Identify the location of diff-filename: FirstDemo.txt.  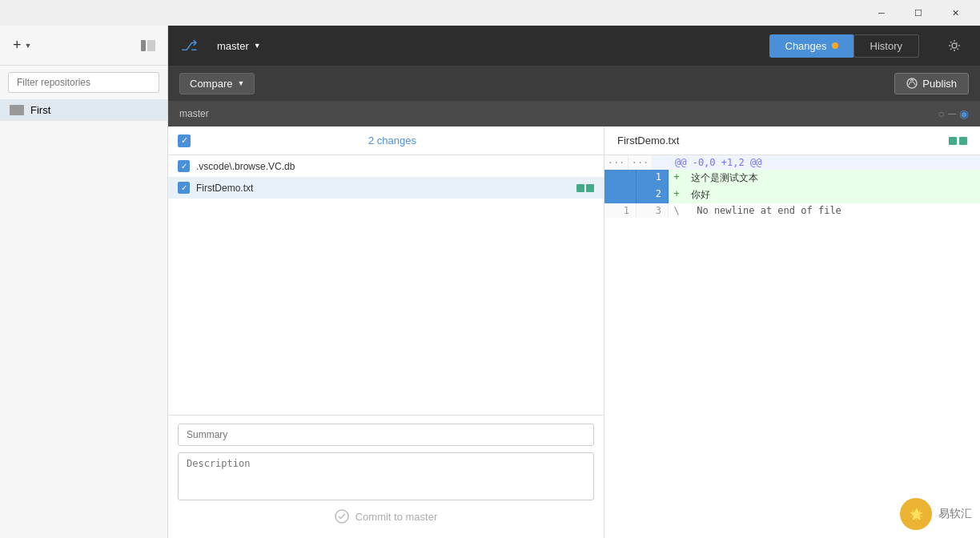
(649, 141).